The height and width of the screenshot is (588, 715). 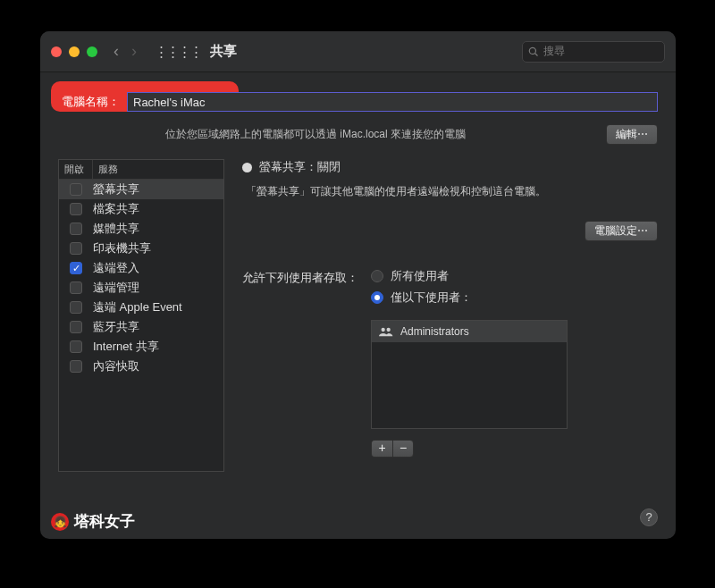 What do you see at coordinates (76, 170) in the screenshot?
I see `header-on: 開啟` at bounding box center [76, 170].